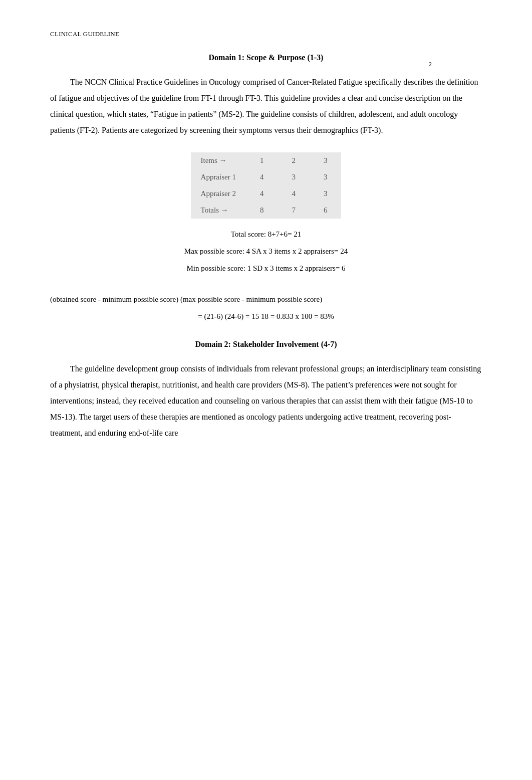  Describe the element at coordinates (267, 211) in the screenshot. I see `table-row: Totals → 8 7 6` at that location.